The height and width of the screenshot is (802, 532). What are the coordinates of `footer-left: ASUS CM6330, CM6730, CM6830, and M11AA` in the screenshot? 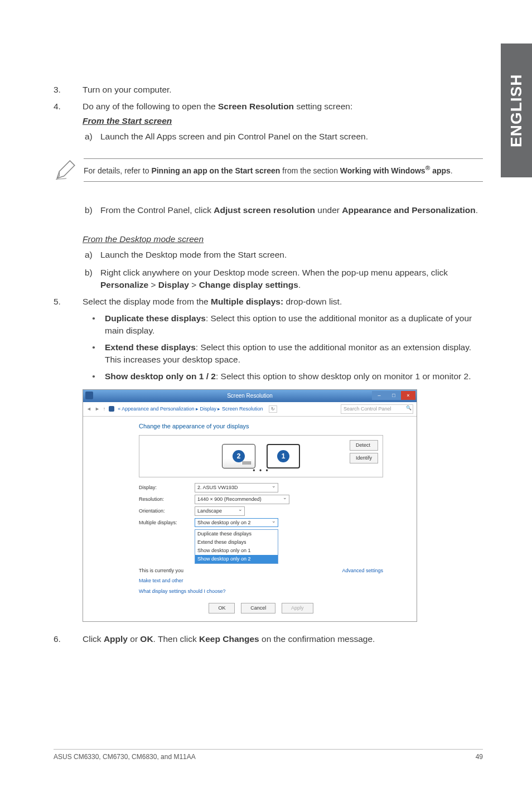 It's located at (125, 757).